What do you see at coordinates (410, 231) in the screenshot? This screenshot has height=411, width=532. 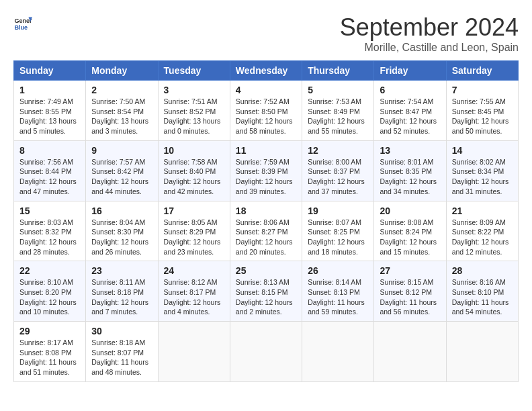 I see `calendar-cell: 20 Sunrise: 8:08 AM Sunset: 8:24 PM Dayl…` at bounding box center [410, 231].